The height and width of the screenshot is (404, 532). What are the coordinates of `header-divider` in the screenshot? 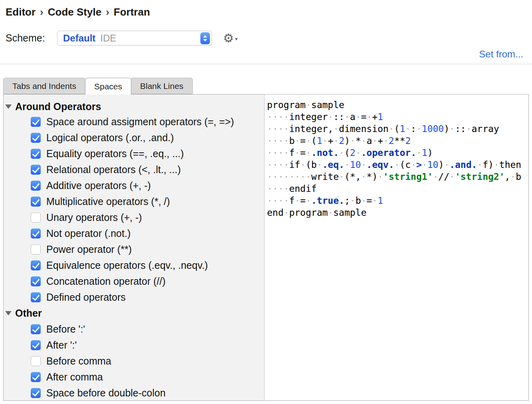 It's located at (266, 64).